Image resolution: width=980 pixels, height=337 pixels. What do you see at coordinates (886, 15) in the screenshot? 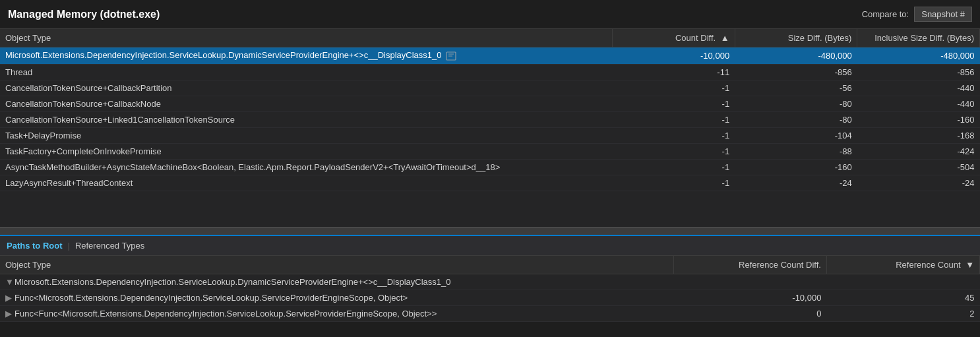
I see `compare-label: Compare to:` at bounding box center [886, 15].